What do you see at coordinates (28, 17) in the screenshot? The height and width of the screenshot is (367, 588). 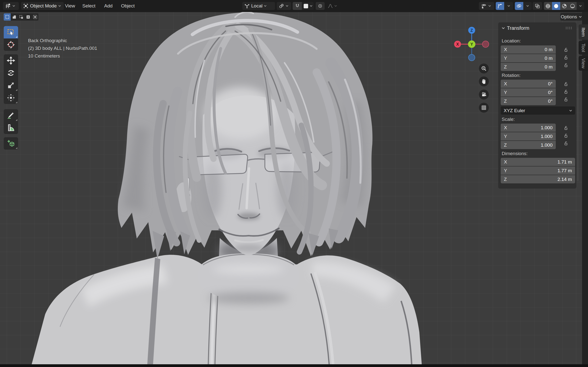 I see `select-mode-invert` at bounding box center [28, 17].